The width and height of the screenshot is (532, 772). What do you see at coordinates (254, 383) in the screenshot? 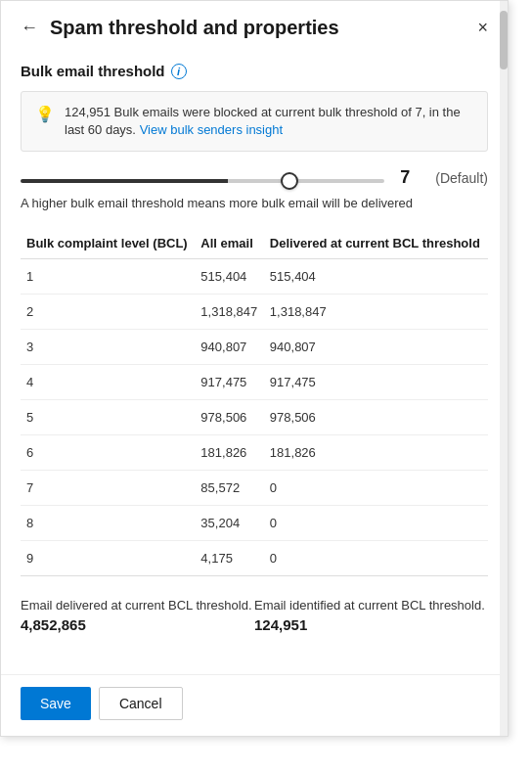
I see `table-row: 4 917,475 917,475` at bounding box center [254, 383].